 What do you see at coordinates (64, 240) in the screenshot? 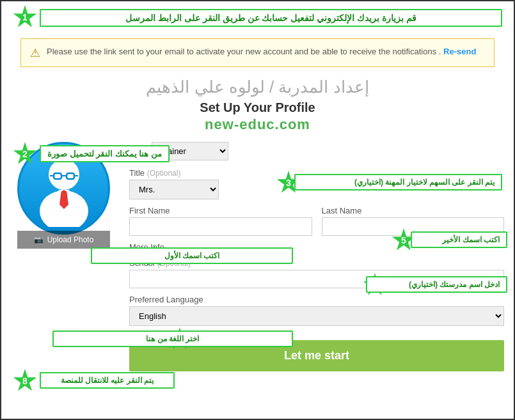
I see `upload-photo-button: 📷 Upload Photo` at bounding box center [64, 240].